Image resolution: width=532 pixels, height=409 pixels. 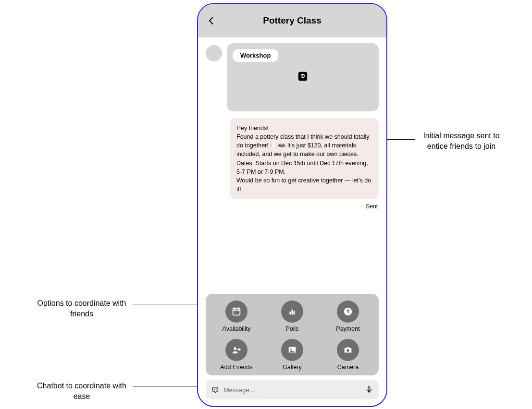 What do you see at coordinates (348, 312) in the screenshot?
I see `payment-icon: ₹` at bounding box center [348, 312].